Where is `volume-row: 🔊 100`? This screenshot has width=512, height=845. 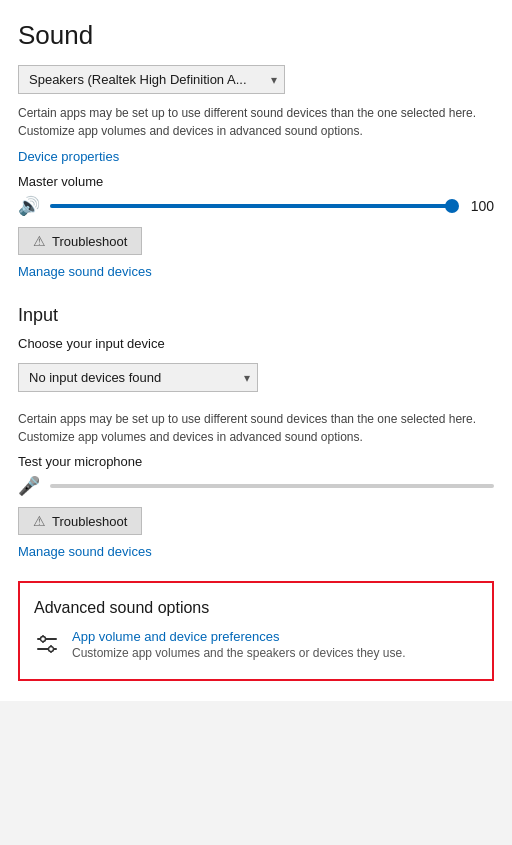 volume-row: 🔊 100 is located at coordinates (256, 206).